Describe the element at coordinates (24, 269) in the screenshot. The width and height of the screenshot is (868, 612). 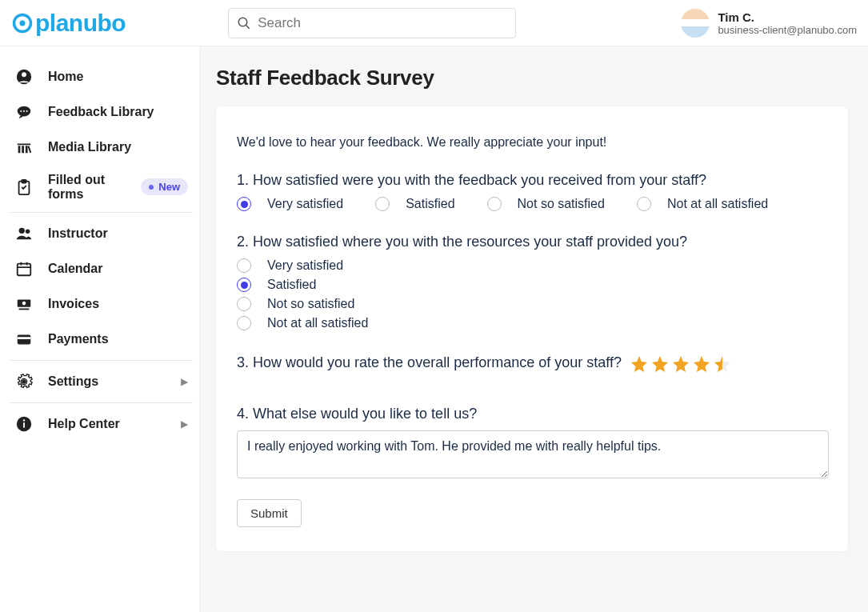
I see `calendar-icon` at that location.